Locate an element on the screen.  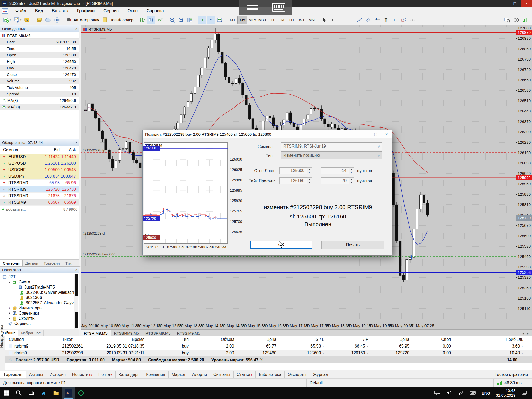
shapes-button is located at coordinates (404, 20).